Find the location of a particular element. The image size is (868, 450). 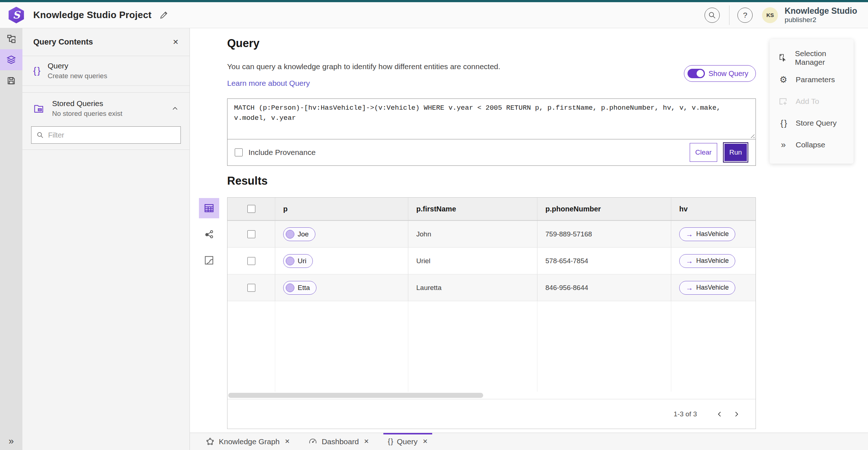

node-pill: Etta is located at coordinates (300, 288).